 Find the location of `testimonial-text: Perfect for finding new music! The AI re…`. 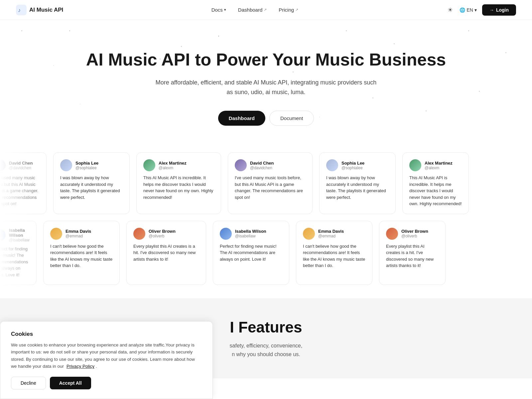

testimonial-text: Perfect for finding new music! The AI re… is located at coordinates (251, 253).